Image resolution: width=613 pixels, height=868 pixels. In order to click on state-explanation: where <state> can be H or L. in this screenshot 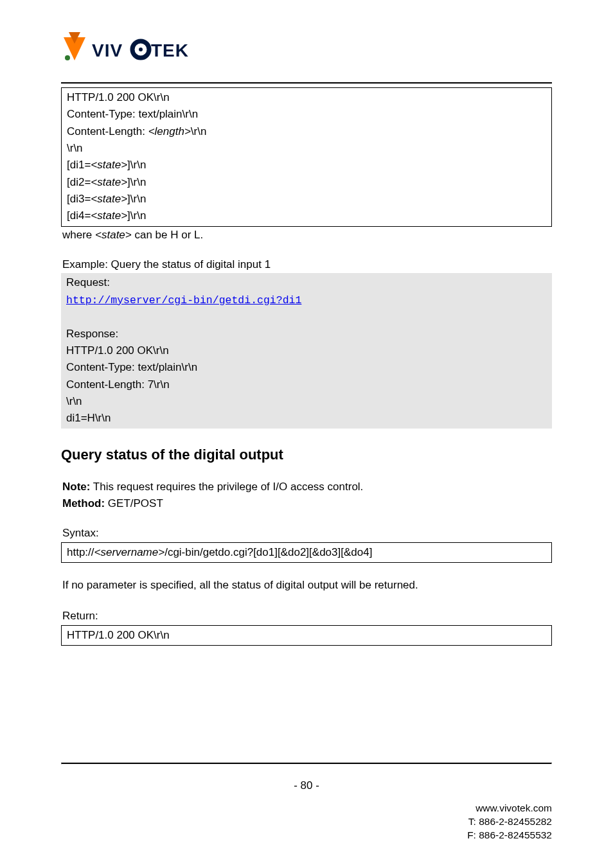, I will do `click(306, 235)`.